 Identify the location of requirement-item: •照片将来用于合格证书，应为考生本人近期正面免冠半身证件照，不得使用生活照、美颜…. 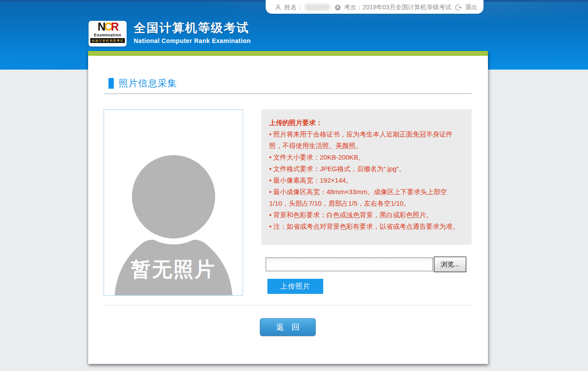
(367, 140).